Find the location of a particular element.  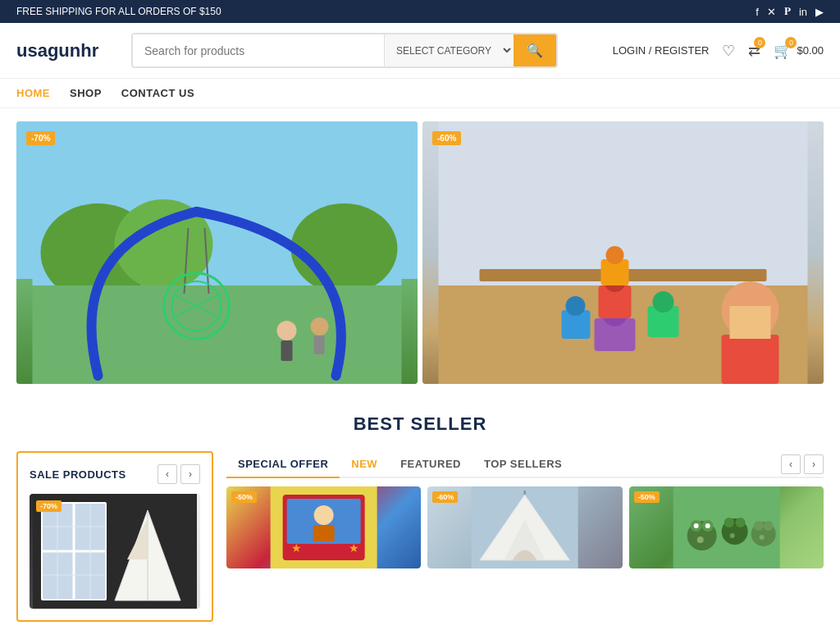

sale-header: SALE PRODUCTS ‹ › is located at coordinates (115, 474).